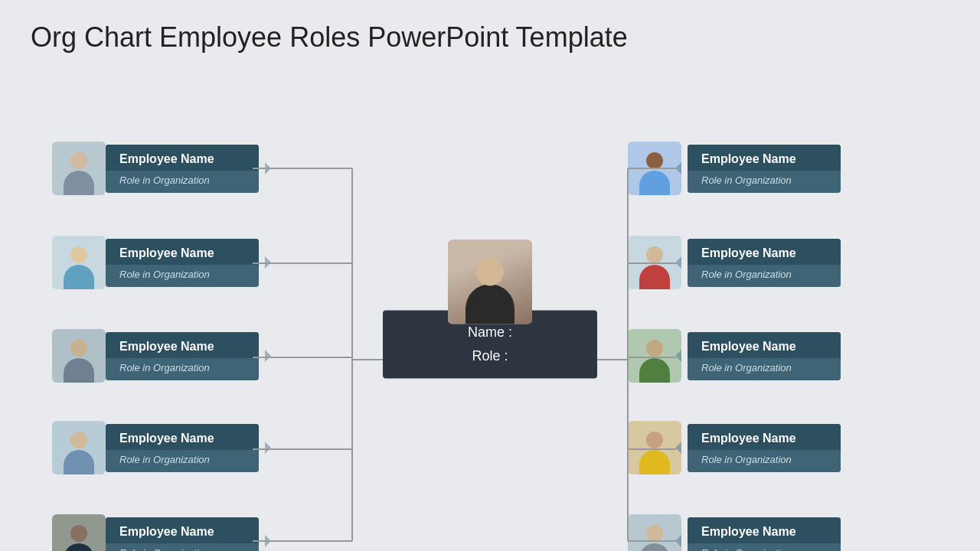  Describe the element at coordinates (182, 182) in the screenshot. I see `emp-role-left-1: Role in Organization` at that location.